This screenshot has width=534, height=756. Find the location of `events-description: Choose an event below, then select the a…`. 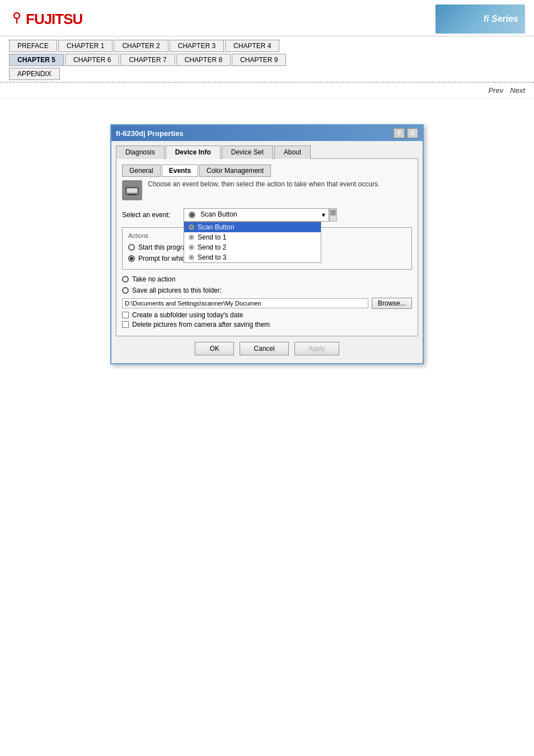

events-description: Choose an event below, then select the a… is located at coordinates (267, 190).